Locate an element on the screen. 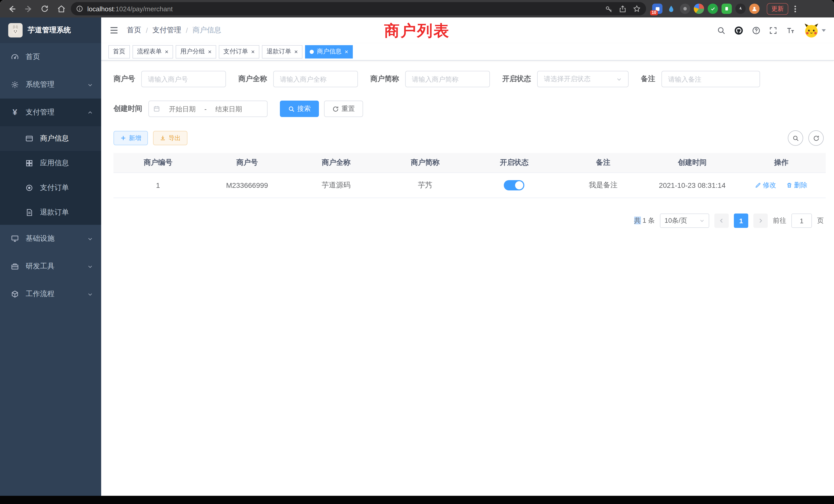 The width and height of the screenshot is (834, 504). cell-merchant-id: 1 is located at coordinates (158, 185).